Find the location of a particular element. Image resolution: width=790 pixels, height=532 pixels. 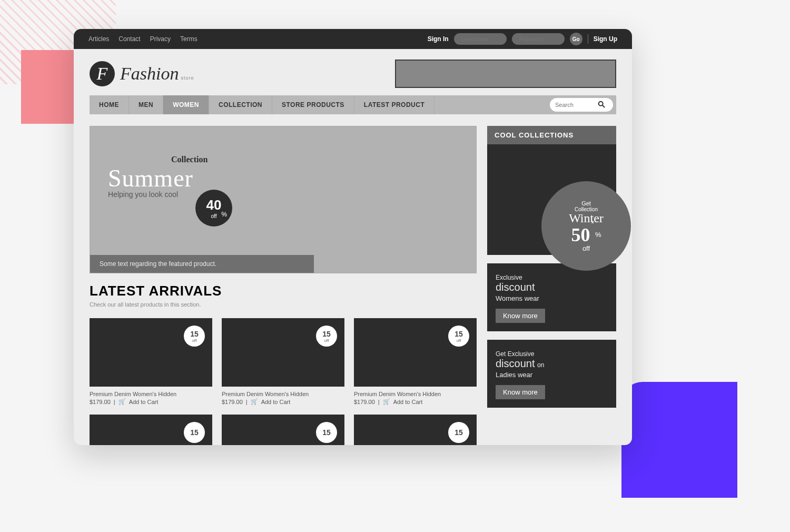

hero-discount-pct: % is located at coordinates (224, 214).